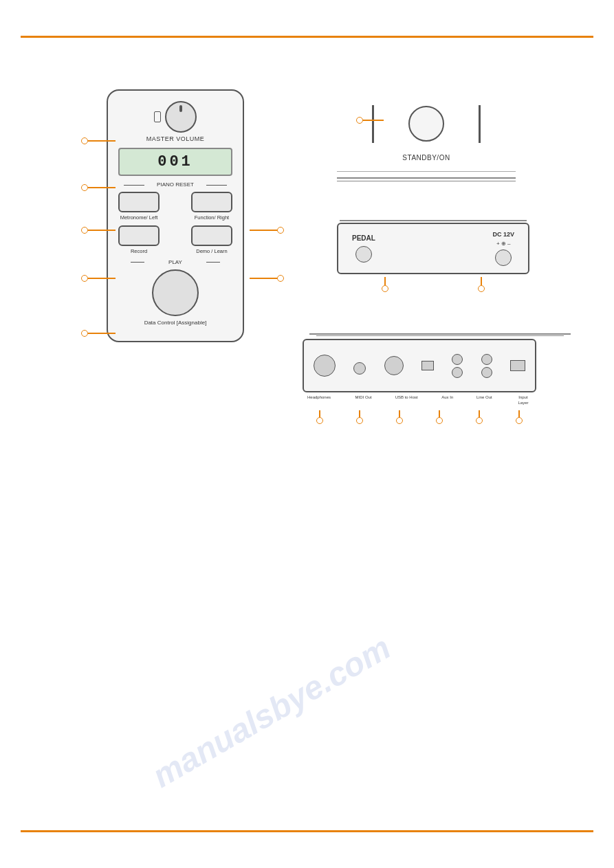 The width and height of the screenshot is (614, 868). I want to click on standby-bar-left, so click(373, 124).